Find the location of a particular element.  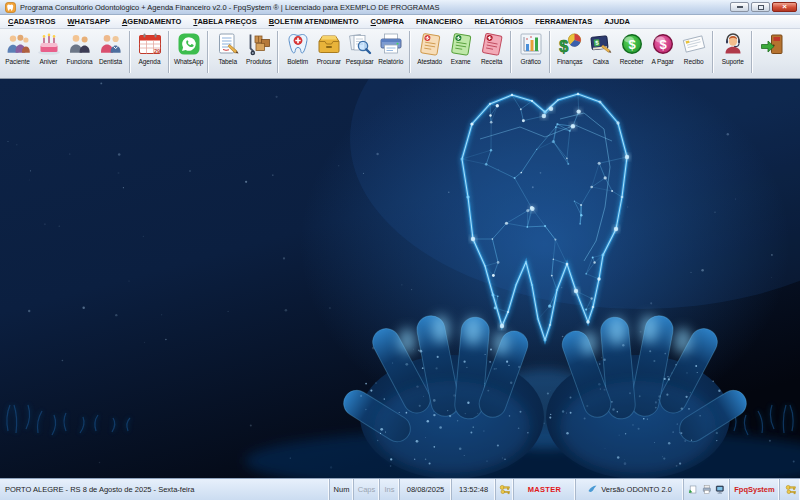

toolbar-button-grafico: Gráfico is located at coordinates (530, 48).